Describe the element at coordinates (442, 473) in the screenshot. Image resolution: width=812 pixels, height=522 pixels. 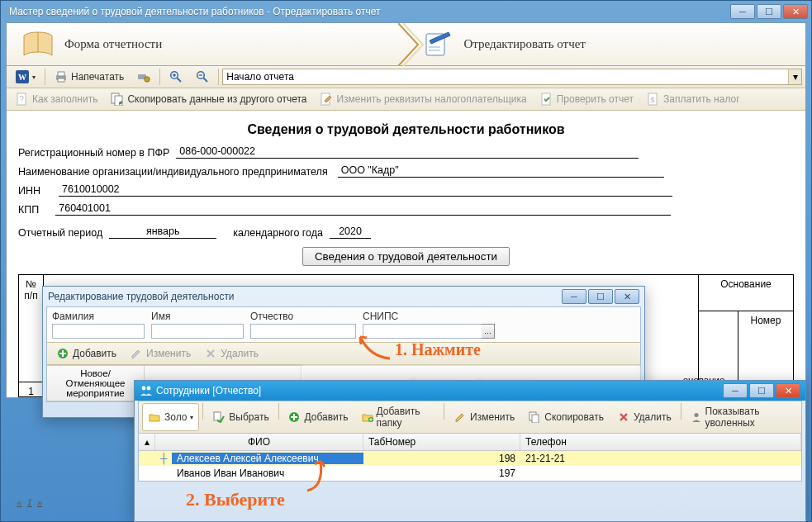
I see `dlg2-row-1-tab: 197` at that location.